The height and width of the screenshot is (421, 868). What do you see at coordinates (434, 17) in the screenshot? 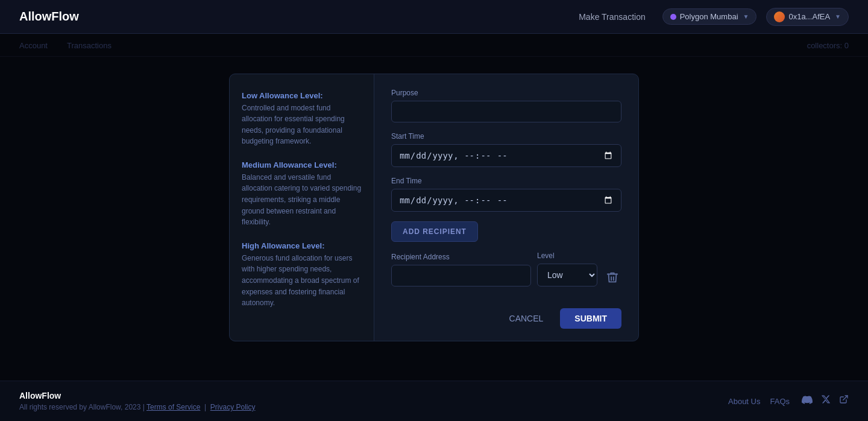
I see `header: AllowFlow Make Transaction Polygon Mumba…` at bounding box center [434, 17].